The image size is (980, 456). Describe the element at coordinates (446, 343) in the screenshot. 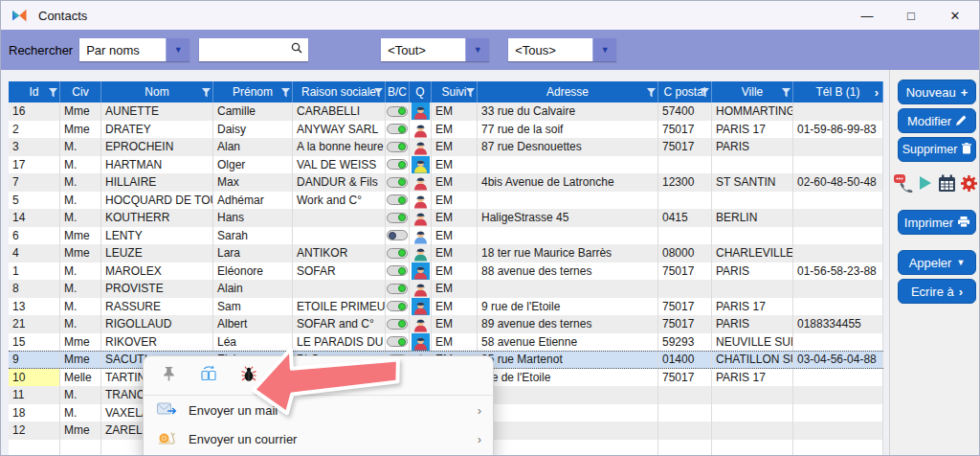

I see `table-row: 15MmeRIKOVERLéaLE PARADIS DU FREM58 aven…` at that location.